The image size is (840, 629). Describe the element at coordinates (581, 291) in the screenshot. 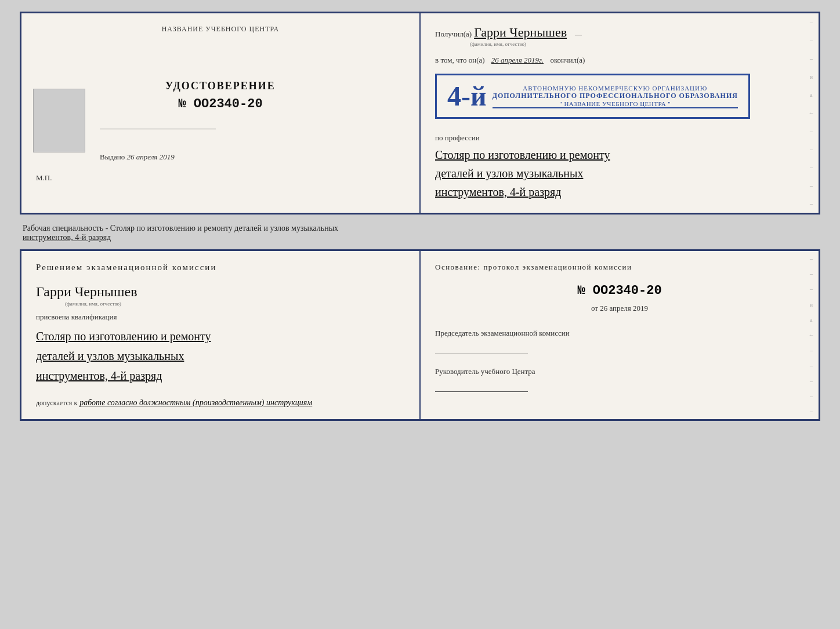

I see `protocol-number-prefix: №` at that location.